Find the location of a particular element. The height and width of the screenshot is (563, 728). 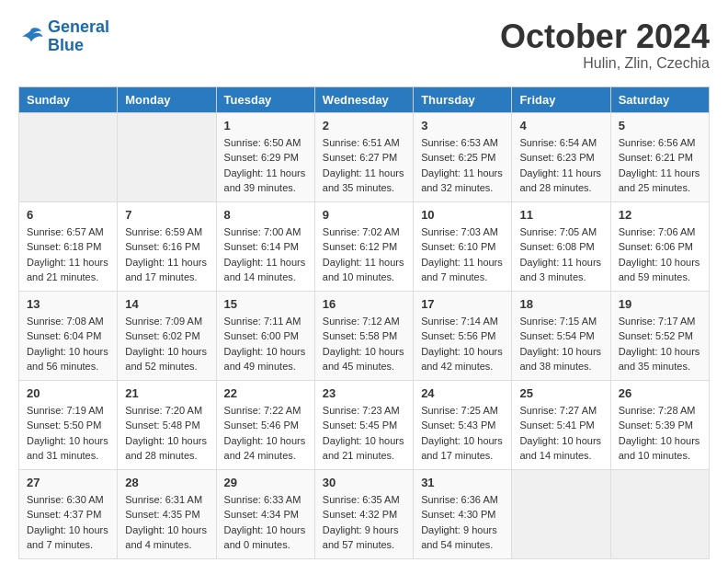

day-number: 3 is located at coordinates (462, 125).